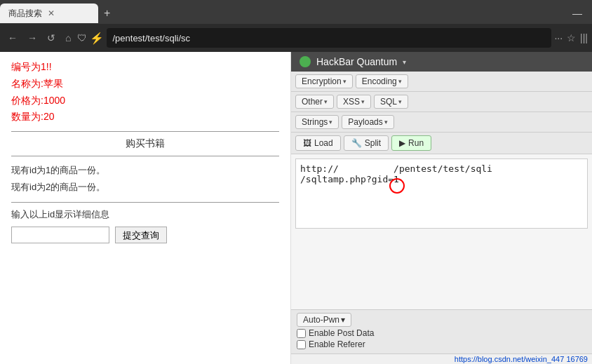 The height and width of the screenshot is (364, 592). What do you see at coordinates (329, 38) in the screenshot?
I see `url-bar` at bounding box center [329, 38].